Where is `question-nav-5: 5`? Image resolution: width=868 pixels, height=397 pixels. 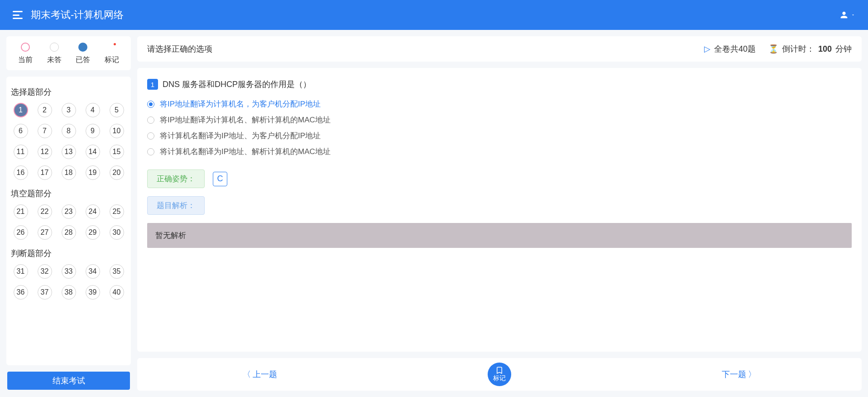
question-nav-5: 5 is located at coordinates (117, 110).